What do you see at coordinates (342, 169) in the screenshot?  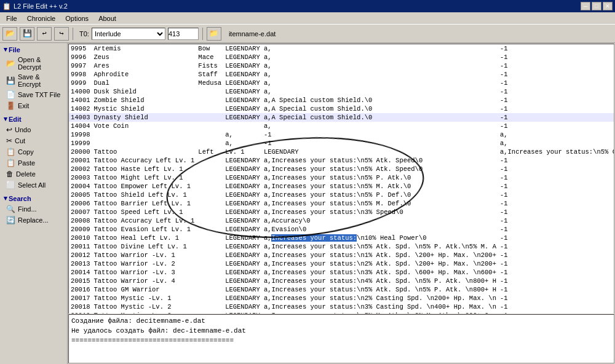 I see `table-row: 20002Tattoo Haste Left Lv. 1LEGENDARYa,I…` at bounding box center [342, 169].